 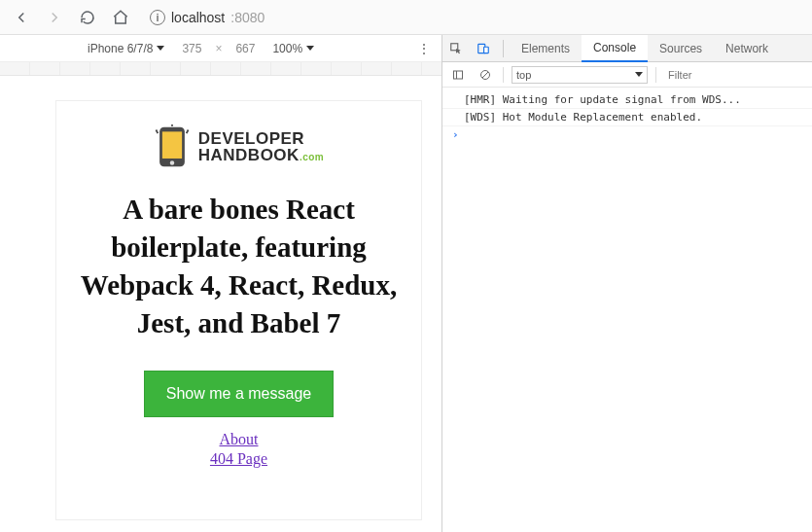 I want to click on notfound-link: 404 Page, so click(x=239, y=459).